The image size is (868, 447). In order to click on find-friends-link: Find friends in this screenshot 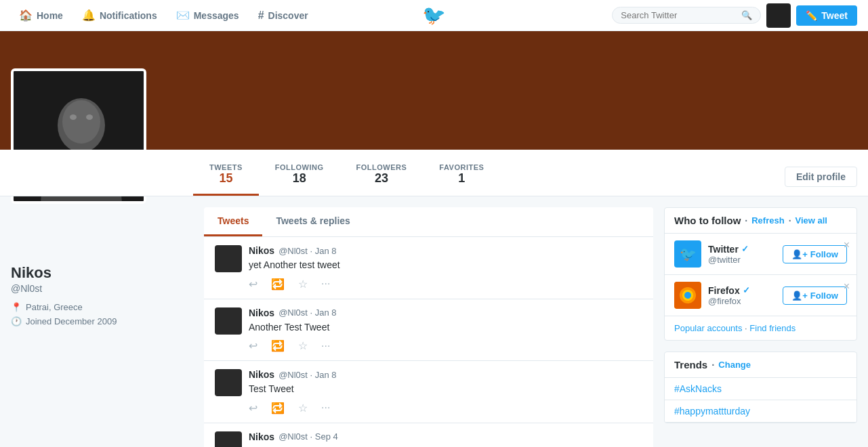, I will do `click(772, 328)`.